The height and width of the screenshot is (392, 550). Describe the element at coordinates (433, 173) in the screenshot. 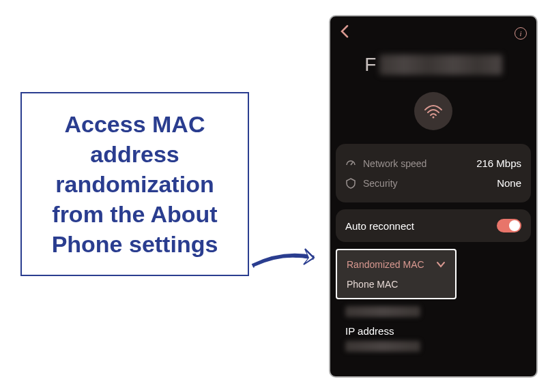

I see `network-info-card: Network speed 216 Mbps Security None` at that location.